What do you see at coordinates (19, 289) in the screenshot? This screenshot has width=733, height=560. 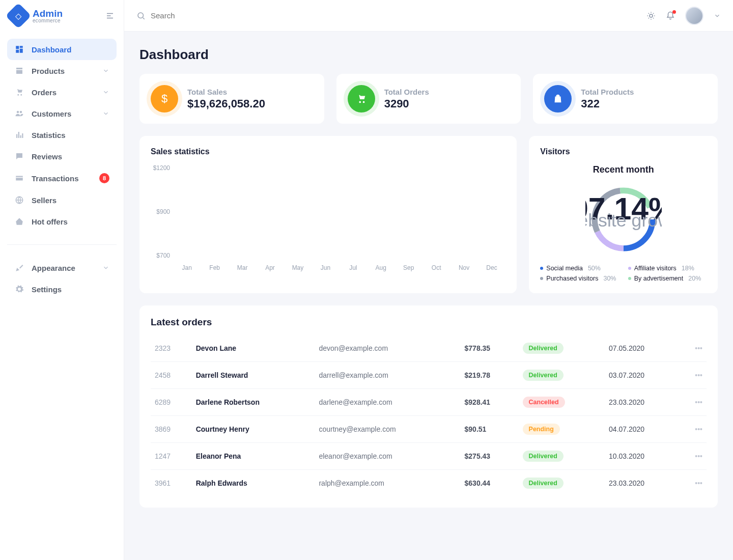 I see `settings-icon` at bounding box center [19, 289].